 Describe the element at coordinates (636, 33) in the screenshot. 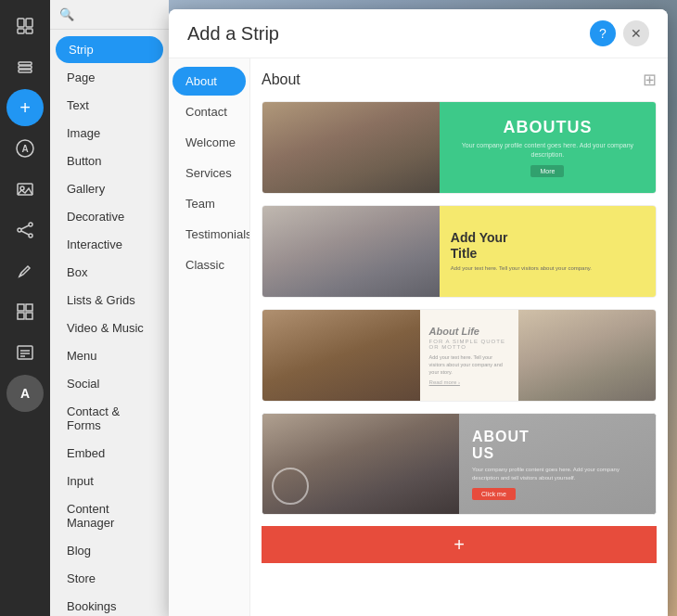

I see `close-button: ✕` at that location.